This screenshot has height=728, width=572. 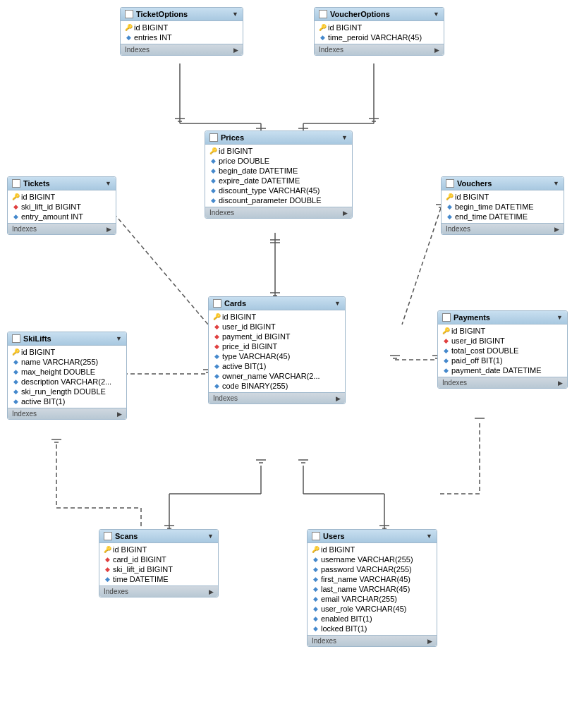 What do you see at coordinates (271, 376) in the screenshot?
I see `field-label: owner_name VARCHAR(2...` at bounding box center [271, 376].